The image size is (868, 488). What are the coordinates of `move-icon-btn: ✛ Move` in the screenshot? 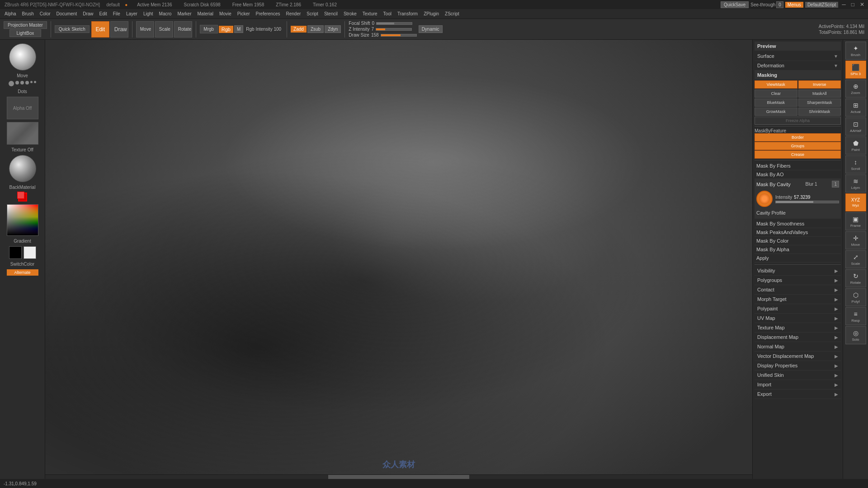 It's located at (856, 240).